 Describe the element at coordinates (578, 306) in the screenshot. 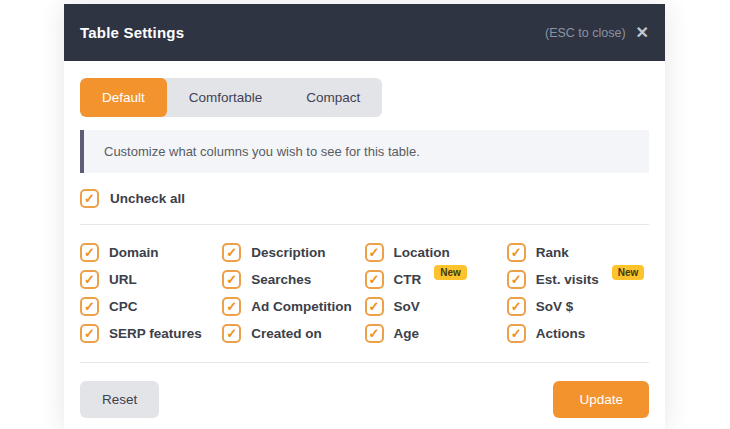

I see `column-checkbox-item: ✓SoV $` at that location.